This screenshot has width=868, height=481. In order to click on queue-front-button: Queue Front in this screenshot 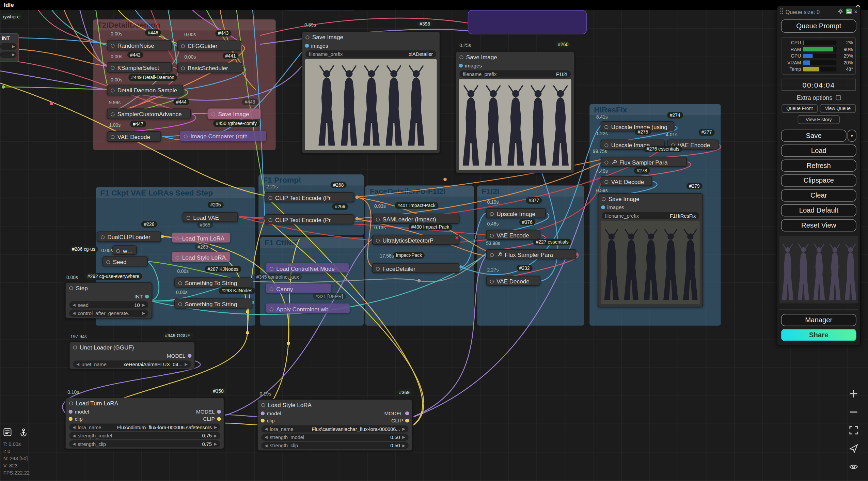, I will do `click(800, 109)`.